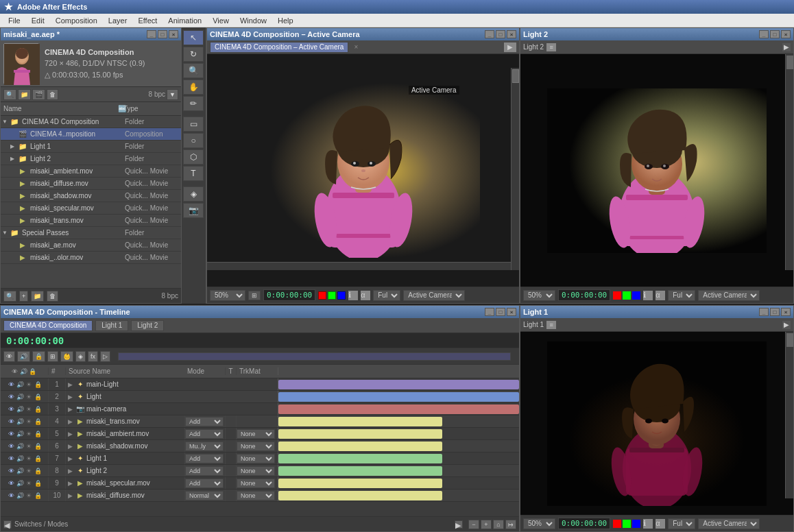  Describe the element at coordinates (93, 356) in the screenshot. I see `tl-effect-btn: fx` at that location.